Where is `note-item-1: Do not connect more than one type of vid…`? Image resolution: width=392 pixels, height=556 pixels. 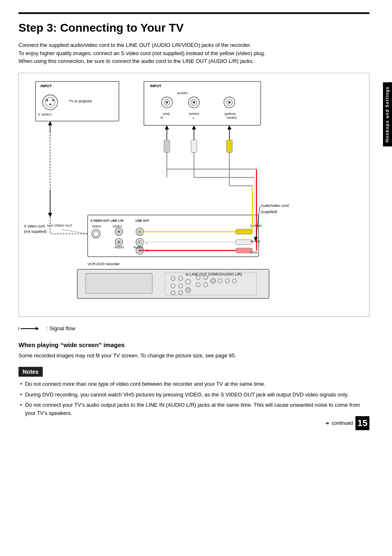
note-item-1: Do not connect more than one type of vid… is located at coordinates (194, 384).